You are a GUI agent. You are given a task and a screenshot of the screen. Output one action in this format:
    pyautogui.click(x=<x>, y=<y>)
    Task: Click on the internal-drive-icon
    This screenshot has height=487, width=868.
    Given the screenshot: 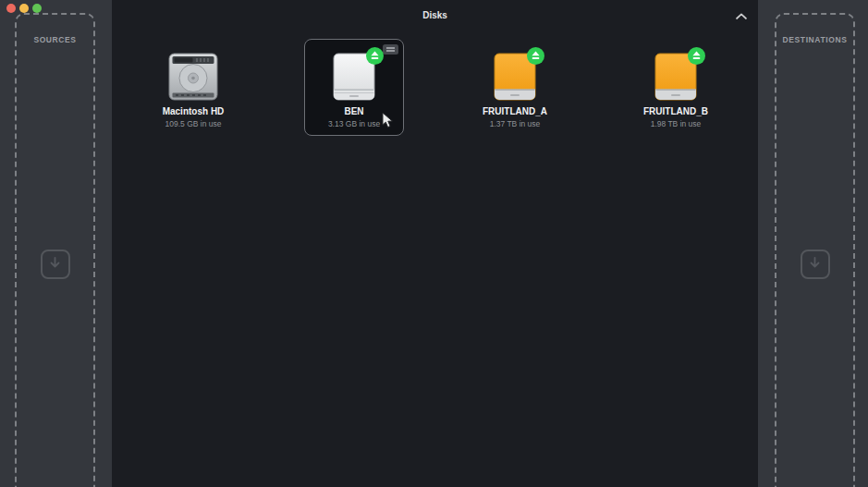 What is the action you would take?
    pyautogui.click(x=193, y=78)
    